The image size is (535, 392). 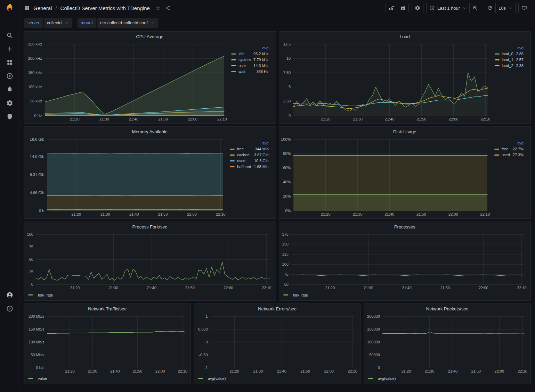 I want to click on panel-title-network-packets-sec: Network Packets/sec, so click(x=447, y=309).